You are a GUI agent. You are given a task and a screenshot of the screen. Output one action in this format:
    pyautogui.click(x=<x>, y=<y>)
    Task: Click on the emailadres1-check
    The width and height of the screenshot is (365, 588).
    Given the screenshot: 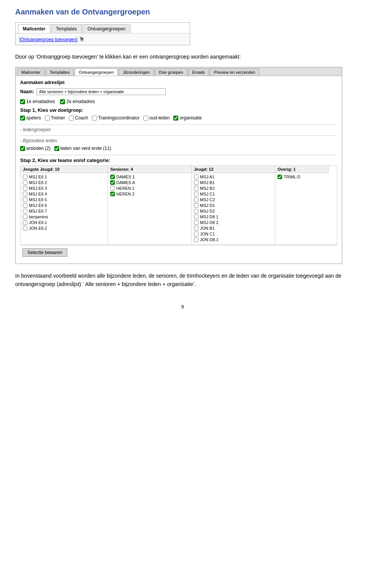 What is the action you would take?
    pyautogui.click(x=23, y=102)
    